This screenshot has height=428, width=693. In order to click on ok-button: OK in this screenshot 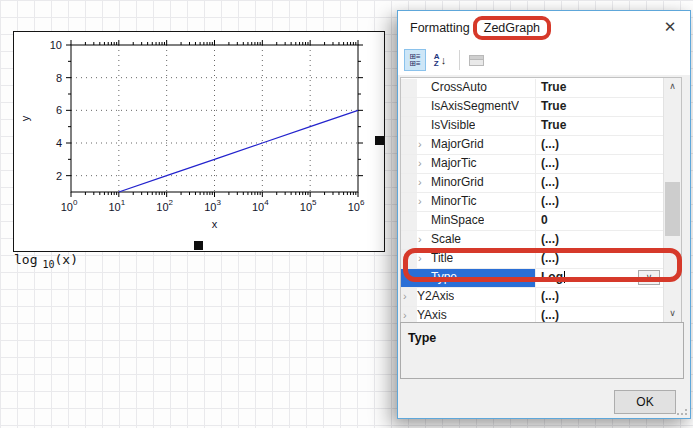, I will do `click(645, 402)`.